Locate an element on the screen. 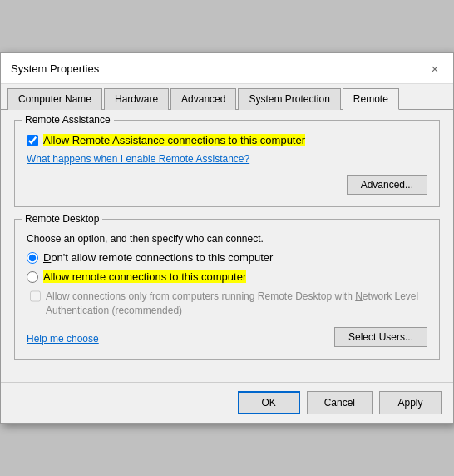  no-remote-row: Don't allow remote connections to this c… is located at coordinates (227, 258).